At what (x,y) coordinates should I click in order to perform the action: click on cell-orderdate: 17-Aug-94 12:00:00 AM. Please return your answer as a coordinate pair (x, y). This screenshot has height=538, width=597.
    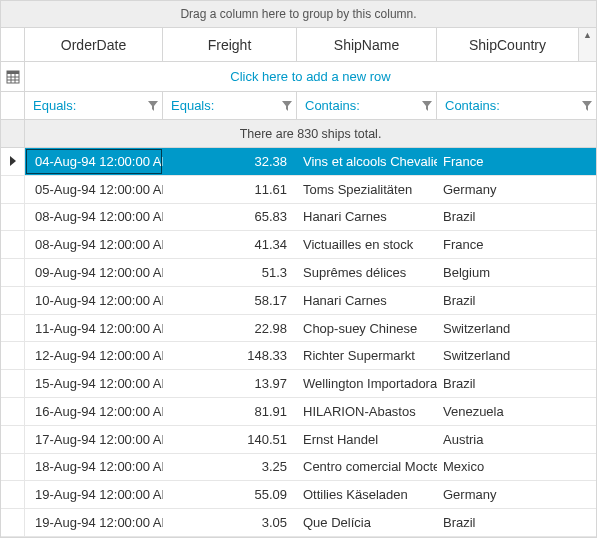
    Looking at the image, I should click on (94, 440).